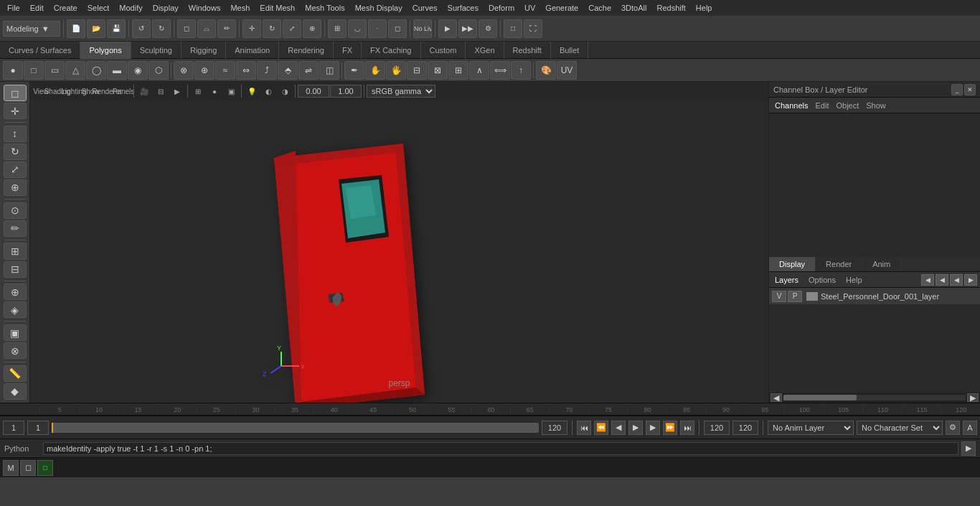 This screenshot has height=506, width=980. I want to click on menu-display: Display, so click(166, 8).